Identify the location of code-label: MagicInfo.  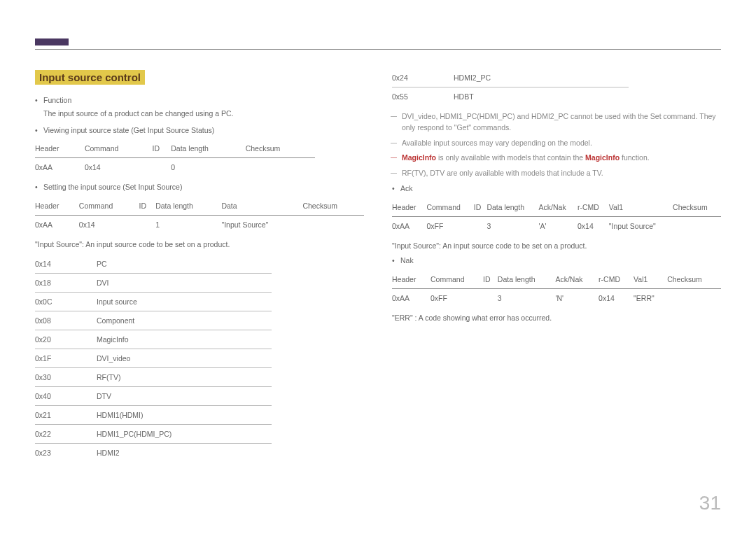
(184, 339).